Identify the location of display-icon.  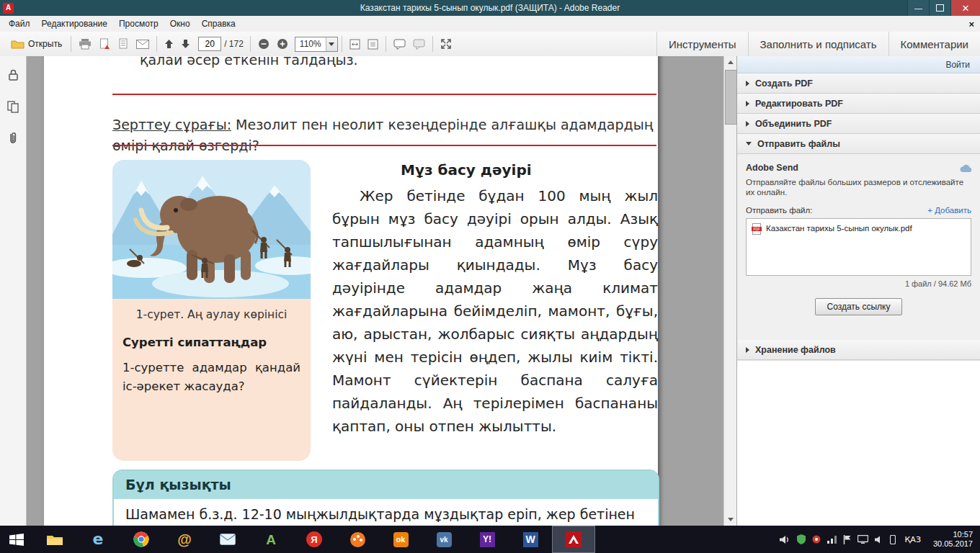
(863, 539).